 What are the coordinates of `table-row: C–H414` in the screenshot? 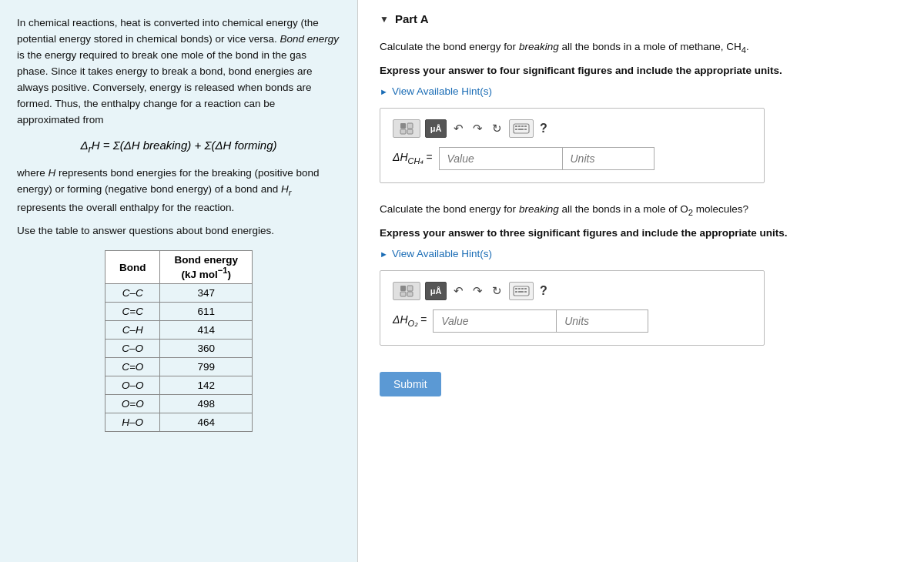 It's located at (179, 330).